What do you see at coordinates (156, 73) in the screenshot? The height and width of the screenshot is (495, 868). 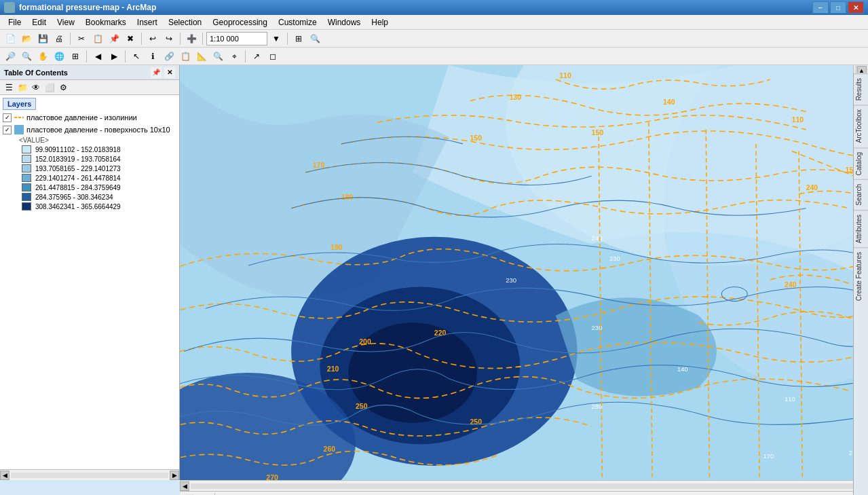 I see `toc-pin-button: 📌` at bounding box center [156, 73].